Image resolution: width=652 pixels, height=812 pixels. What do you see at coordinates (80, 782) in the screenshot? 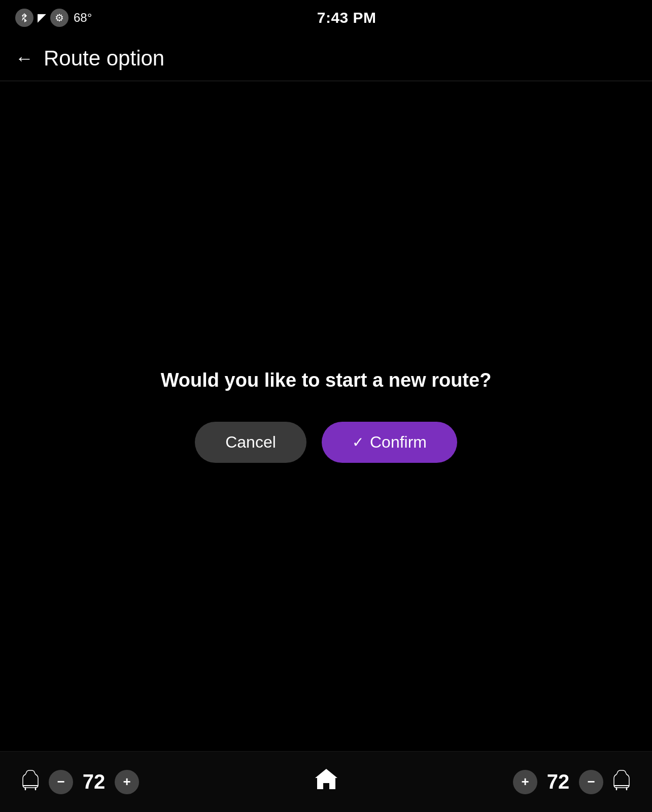
I see `bottom-left-controls: − 72 +` at bounding box center [80, 782].